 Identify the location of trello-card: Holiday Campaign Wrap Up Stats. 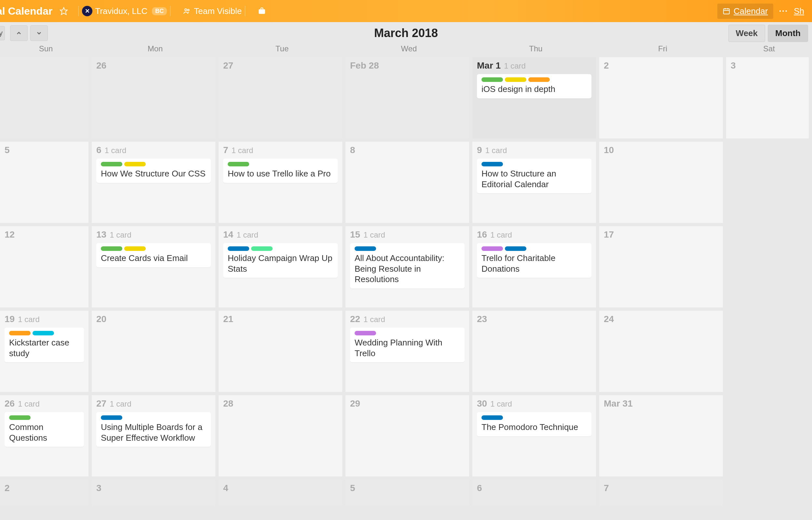
(280, 261).